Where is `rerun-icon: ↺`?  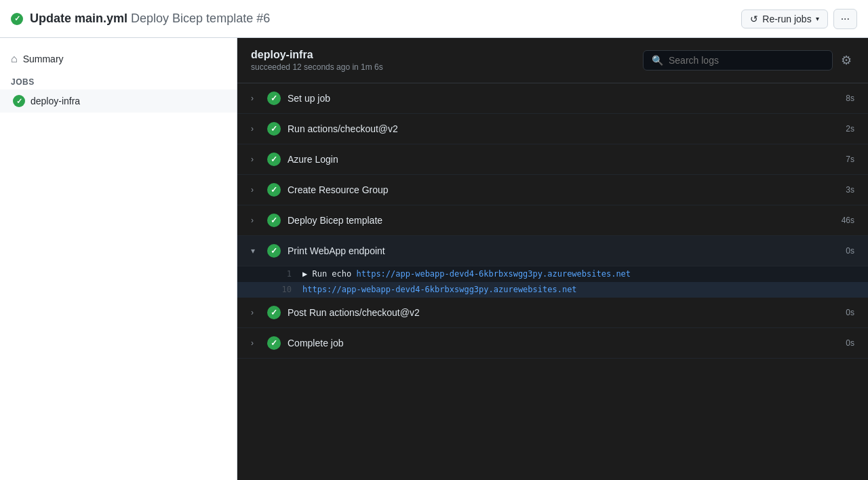
rerun-icon: ↺ is located at coordinates (754, 19).